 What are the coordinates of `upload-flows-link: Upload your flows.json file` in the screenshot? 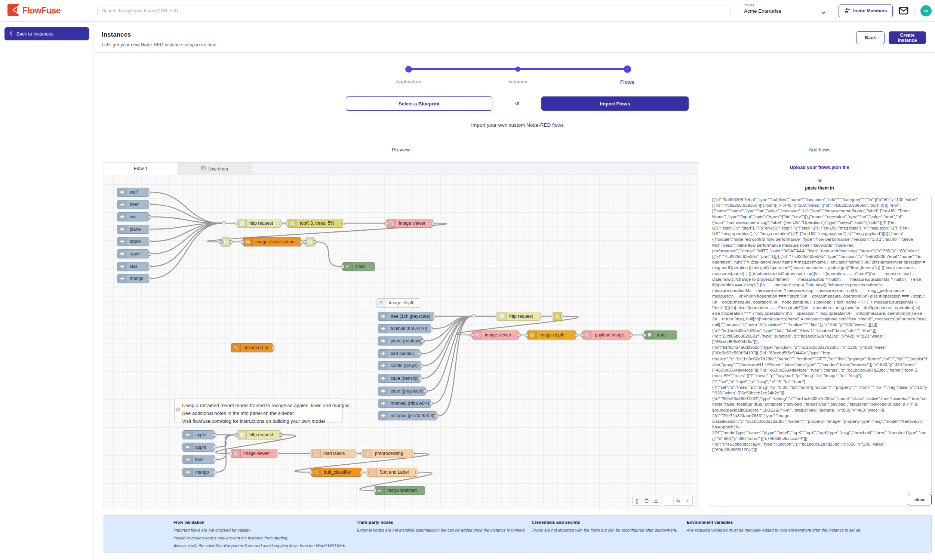 It's located at (820, 168).